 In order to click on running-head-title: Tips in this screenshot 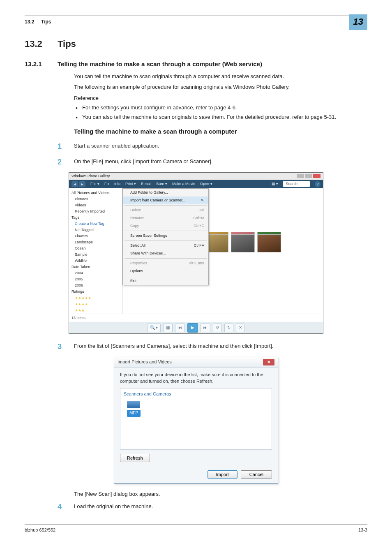, I will do `click(46, 22)`.